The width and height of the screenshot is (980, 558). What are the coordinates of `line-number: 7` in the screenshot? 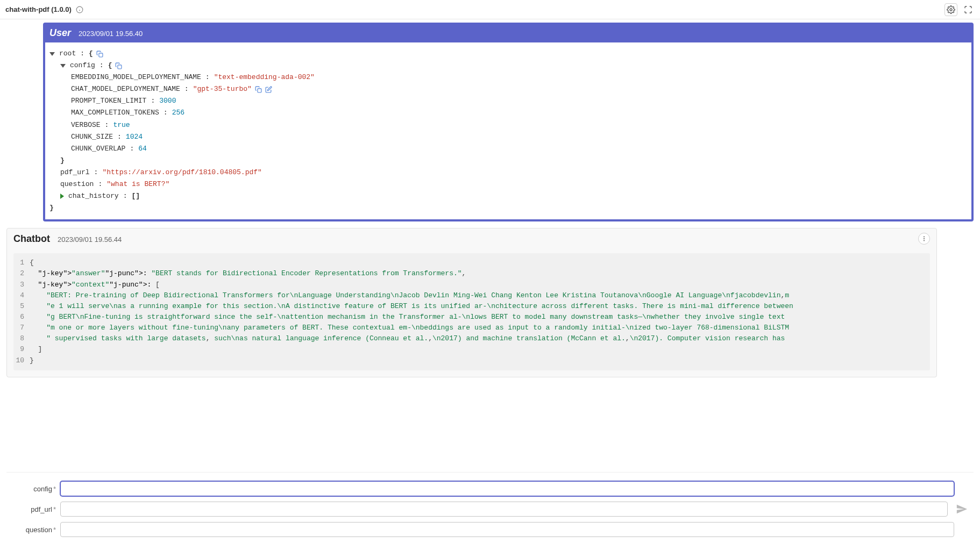 It's located at (22, 328).